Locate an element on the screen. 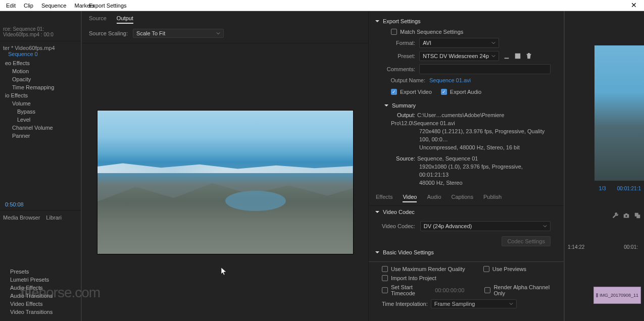  video-codec-label: Video Codec: is located at coordinates (399, 226).